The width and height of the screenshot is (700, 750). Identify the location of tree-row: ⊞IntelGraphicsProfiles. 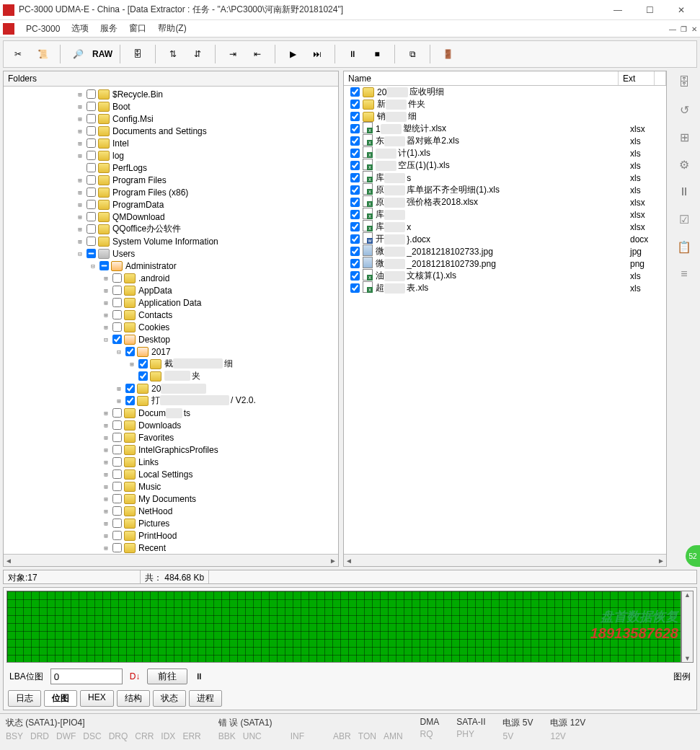
(171, 450).